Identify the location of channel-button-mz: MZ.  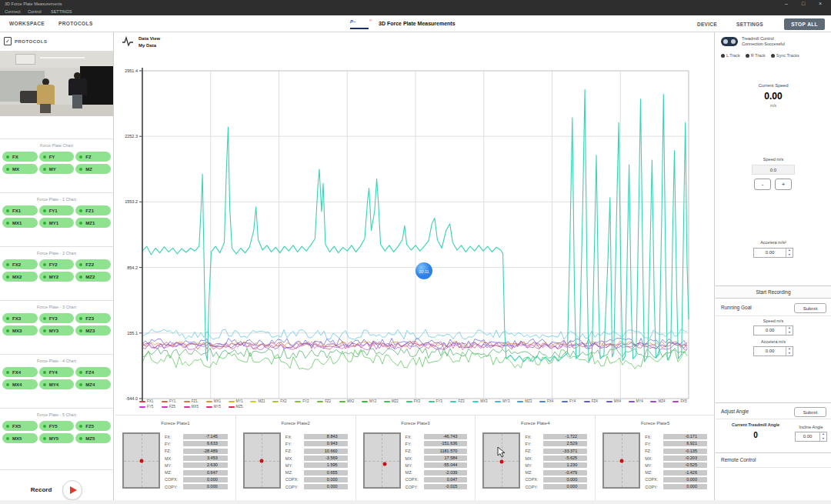
(93, 169).